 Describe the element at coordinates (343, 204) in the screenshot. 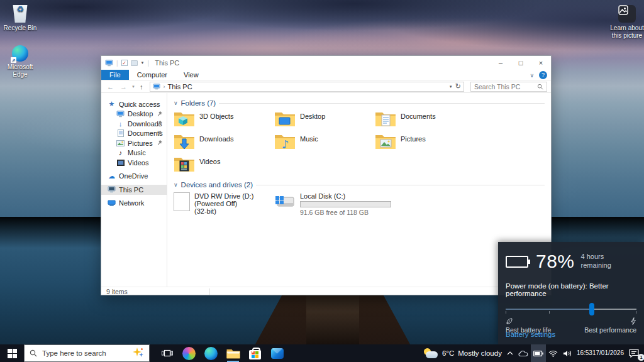

I see `drive-tile-local-disk: Local Disk (C:) 91.6 GB free of 118 GB` at that location.